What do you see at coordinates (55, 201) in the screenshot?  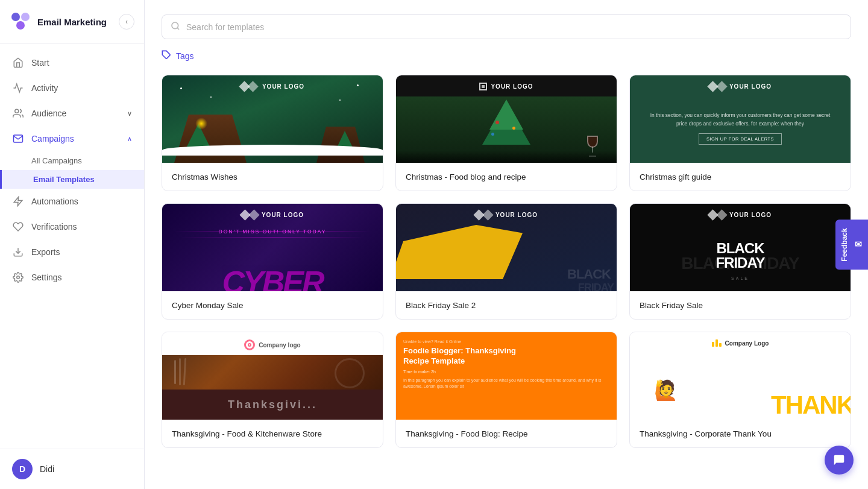 I see `sidebar-item-automations-label: Automations` at bounding box center [55, 201].